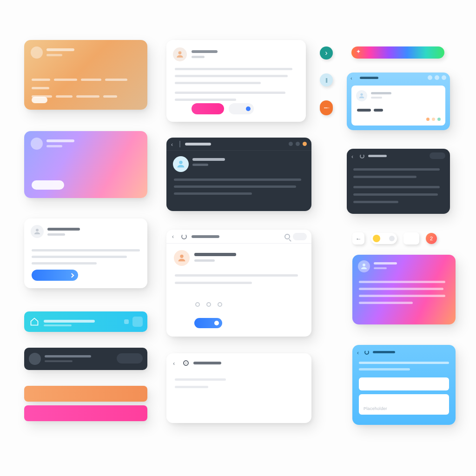  Describe the element at coordinates (180, 144) in the screenshot. I see `divider` at that location.